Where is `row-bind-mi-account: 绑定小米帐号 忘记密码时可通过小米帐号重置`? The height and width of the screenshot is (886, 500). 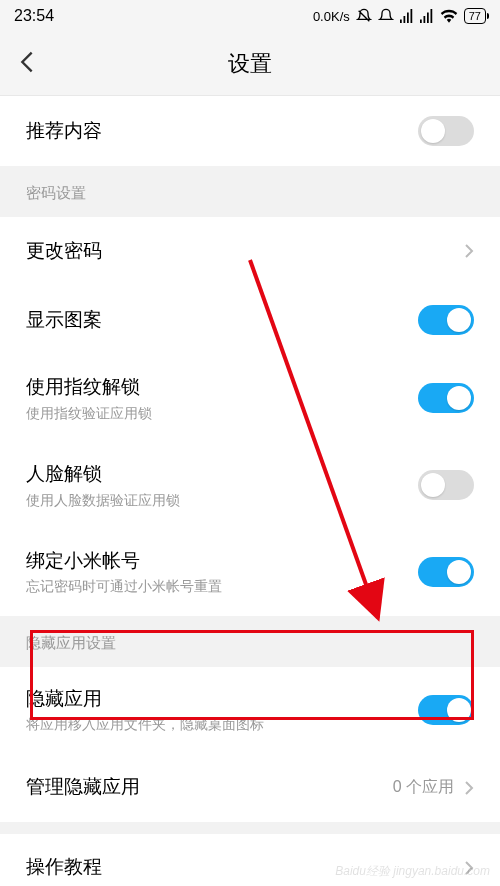
row-bind-mi-account: 绑定小米帐号 忘记密码时可通过小米帐号重置 is located at coordinates (250, 572).